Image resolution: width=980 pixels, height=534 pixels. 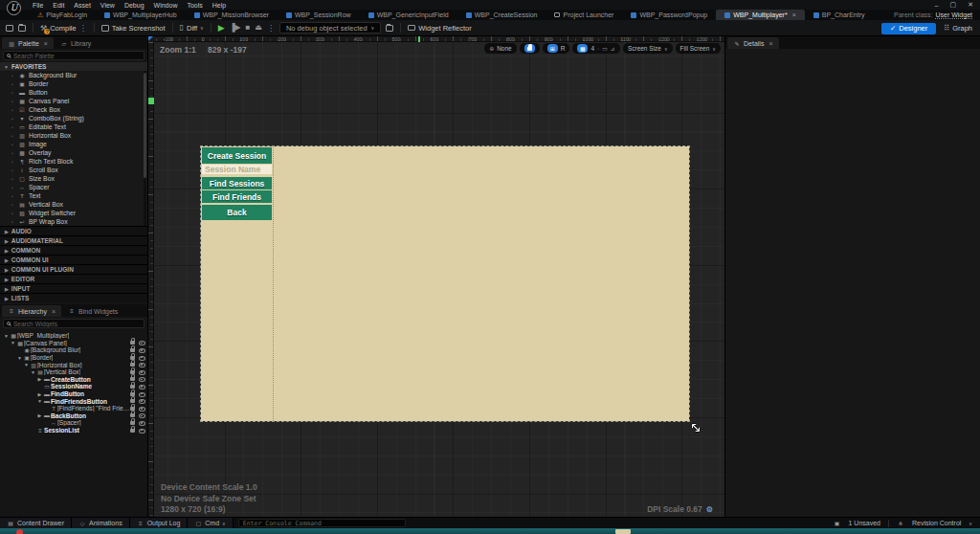 I want to click on palette-item-text: •TText, so click(x=74, y=195).